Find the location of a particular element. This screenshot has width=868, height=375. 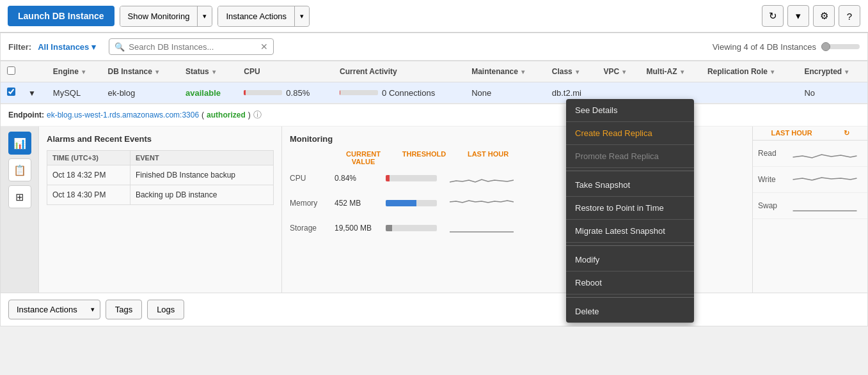

search-box: 🔍 ✕ is located at coordinates (191, 47).